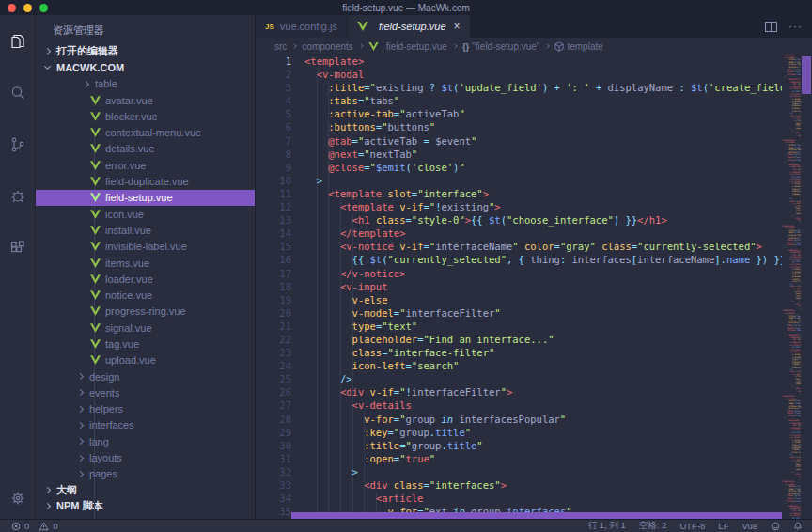  What do you see at coordinates (28, 8) in the screenshot?
I see `minimize-window-button` at bounding box center [28, 8].